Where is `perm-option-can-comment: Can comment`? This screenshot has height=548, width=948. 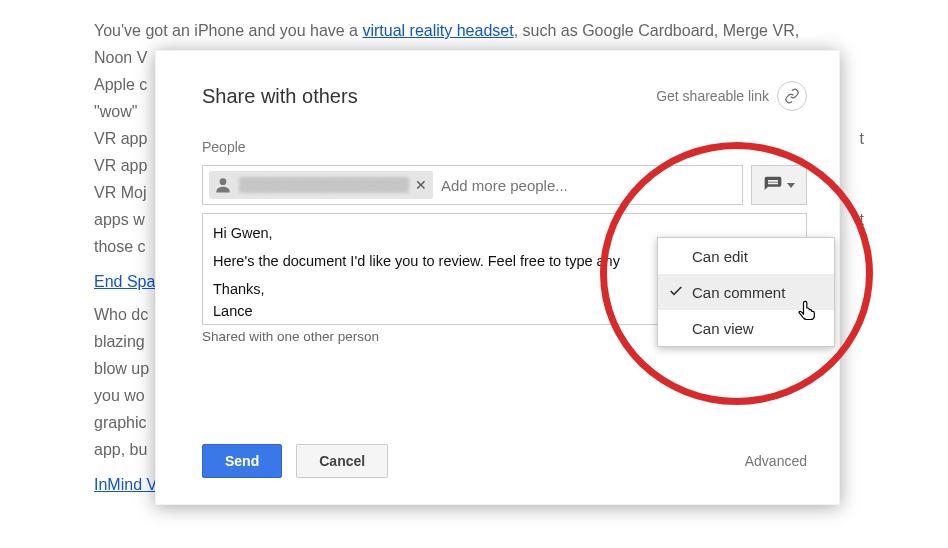 perm-option-can-comment: Can comment is located at coordinates (746, 292).